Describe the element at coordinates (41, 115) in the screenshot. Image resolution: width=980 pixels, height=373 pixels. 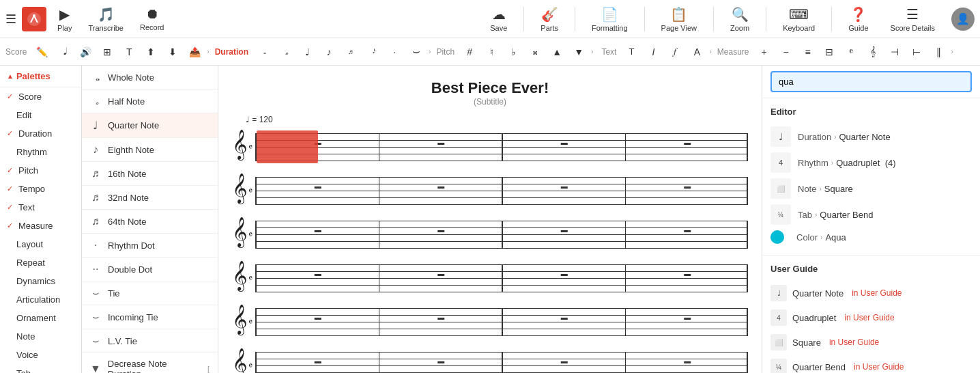
I see `palette-item-edit: Edit` at that location.